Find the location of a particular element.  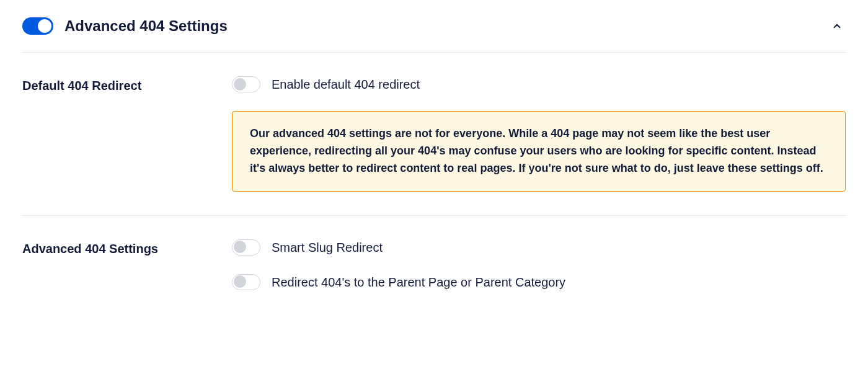

enable-default-404-redirect-label: Enable default 404 redirect is located at coordinates (346, 84).